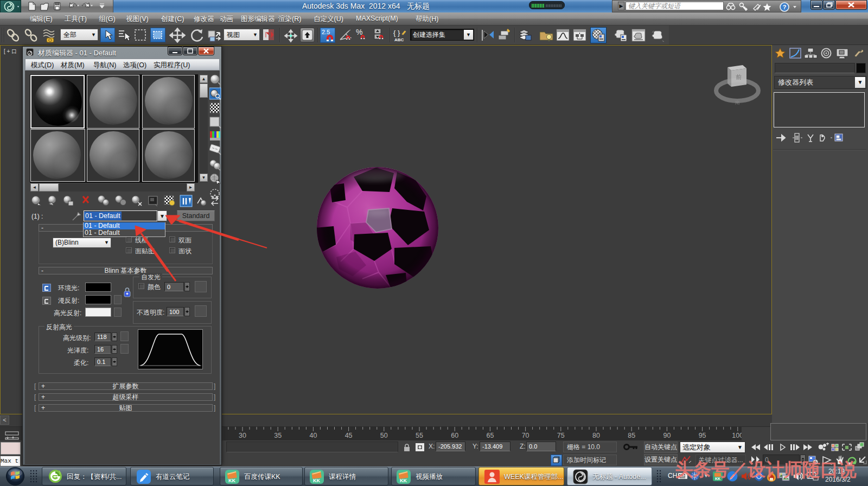 The image size is (868, 486). What do you see at coordinates (667, 436) in the screenshot?
I see `svg-text: 90` at bounding box center [667, 436].